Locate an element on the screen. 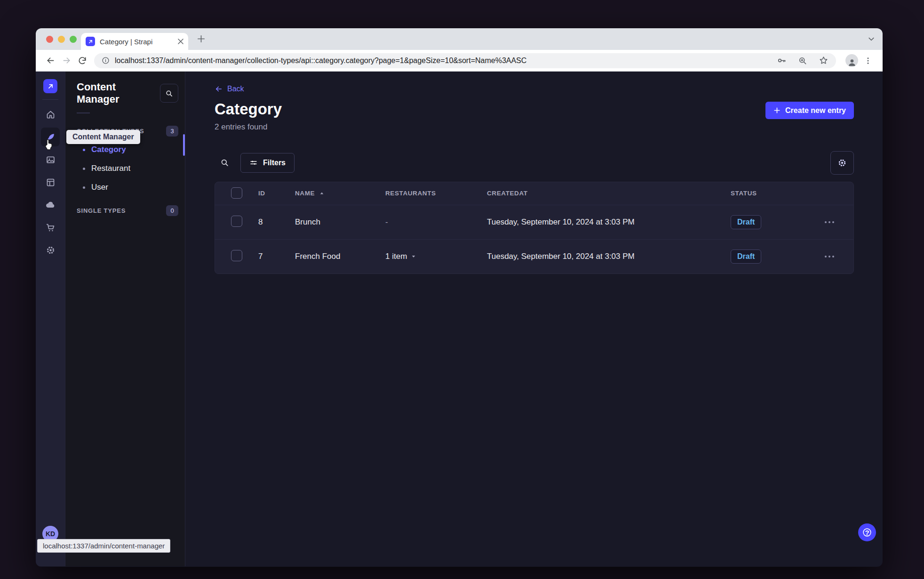 This screenshot has height=579, width=924. cell-name: French Food is located at coordinates (340, 257).